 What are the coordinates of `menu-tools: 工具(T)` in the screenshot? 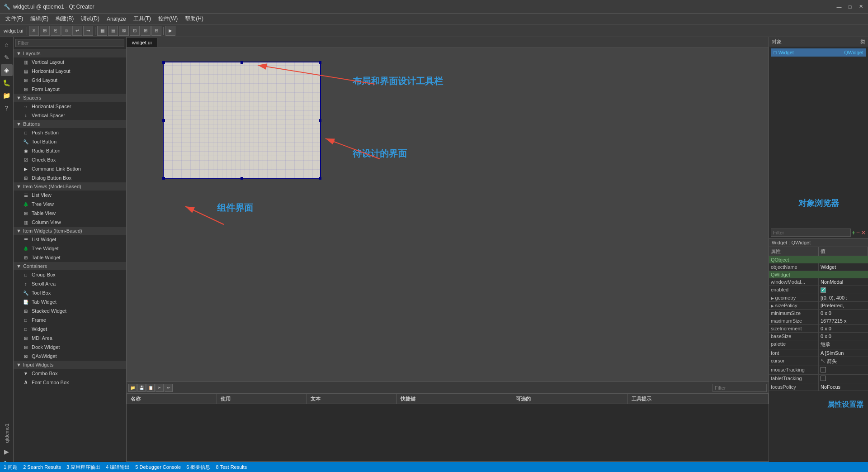 It's located at (142, 19).